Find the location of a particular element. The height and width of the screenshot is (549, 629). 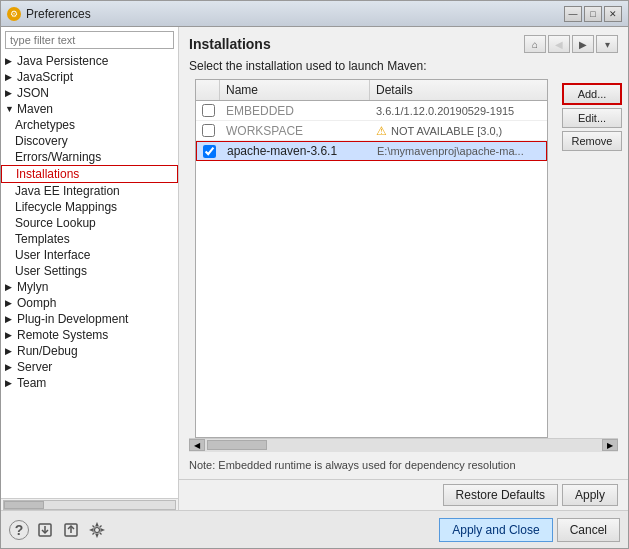

sidebar-item-mylyn: ▶ Mylyn is located at coordinates (90, 287).